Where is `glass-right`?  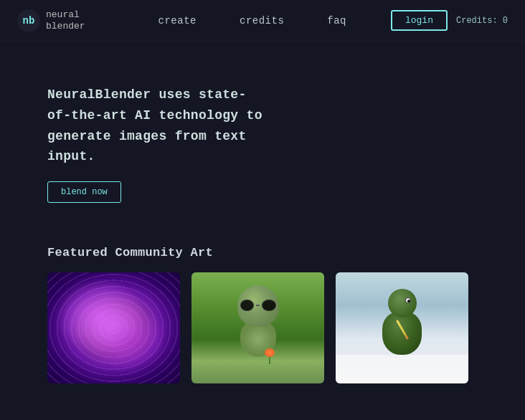
glass-right is located at coordinates (268, 305).